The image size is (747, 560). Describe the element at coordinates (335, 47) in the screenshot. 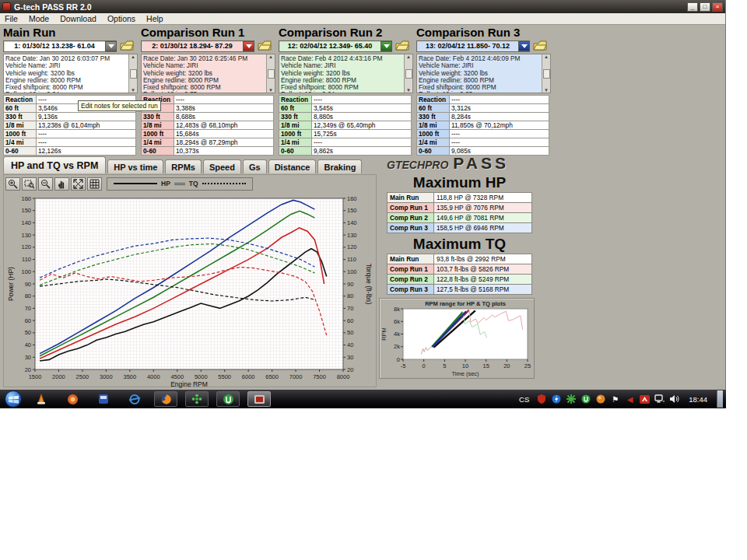

I see `run-select: 12: 02/04/12 12.349- 65.40` at that location.